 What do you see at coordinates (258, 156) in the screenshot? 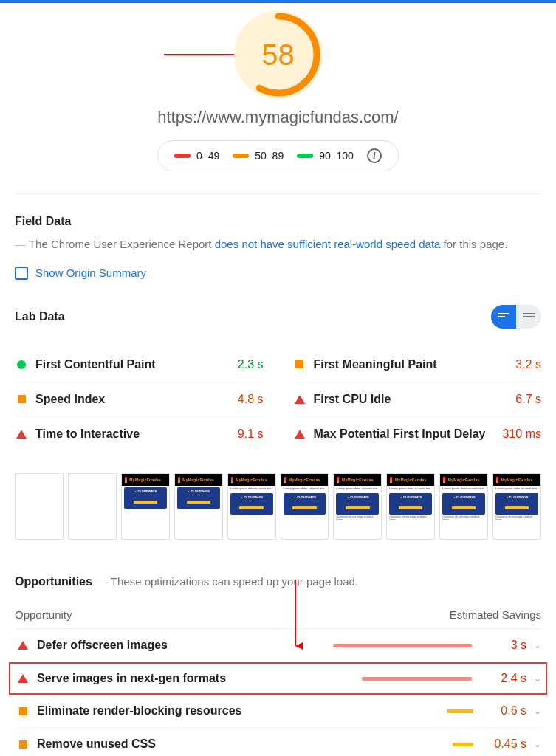
I see `legend-avg: 50–89` at bounding box center [258, 156].